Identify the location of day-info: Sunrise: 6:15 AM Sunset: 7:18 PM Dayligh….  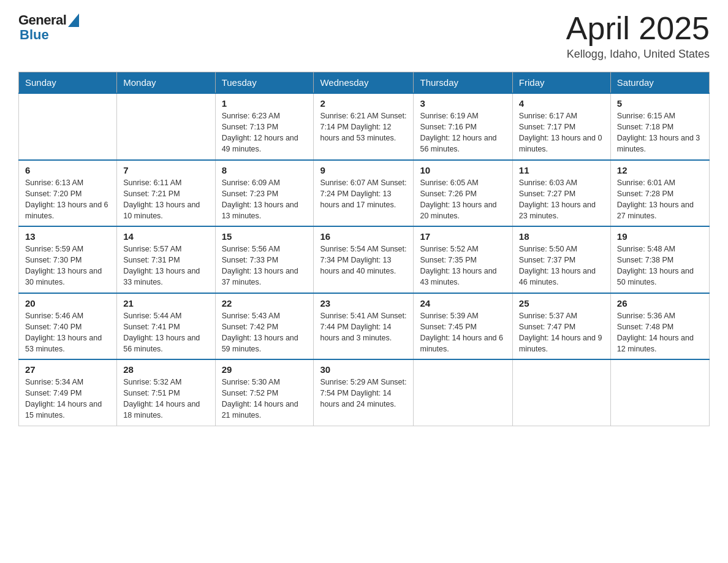
(660, 132).